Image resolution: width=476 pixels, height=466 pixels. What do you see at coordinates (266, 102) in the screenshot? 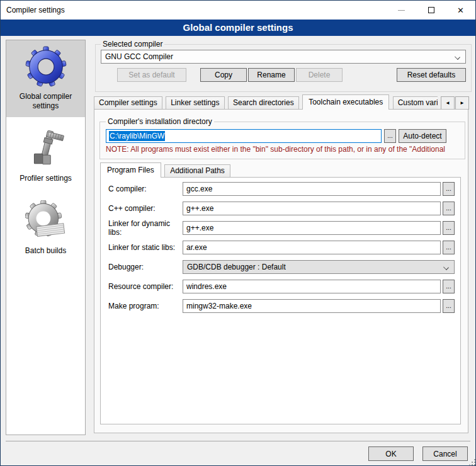
I see `tab-clip-area: Compiler settings Linker settings Search…` at bounding box center [266, 102].